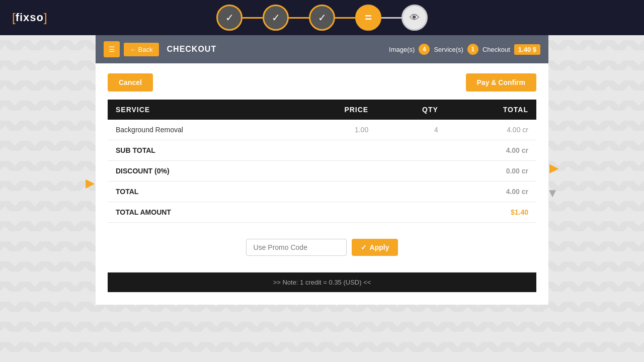 The height and width of the screenshot is (362, 644). Describe the element at coordinates (229, 18) in the screenshot. I see `check-icon-1: ✓` at that location.